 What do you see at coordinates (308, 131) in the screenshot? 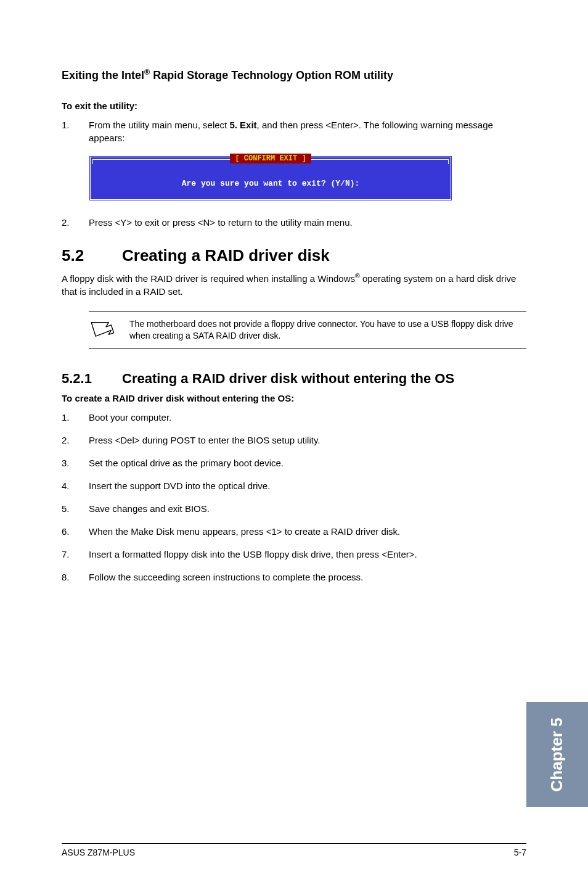
I see `step-body: From the utility main menu, select 5. Ex…` at bounding box center [308, 131].